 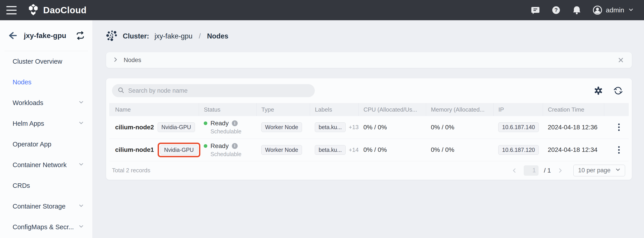 I want to click on table-header-row: Name Status Type Labels CPU (Allocated/U…, so click(x=369, y=110).